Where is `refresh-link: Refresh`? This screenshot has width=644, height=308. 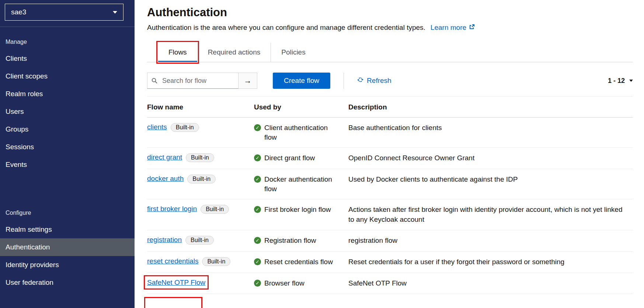 refresh-link: Refresh is located at coordinates (375, 81).